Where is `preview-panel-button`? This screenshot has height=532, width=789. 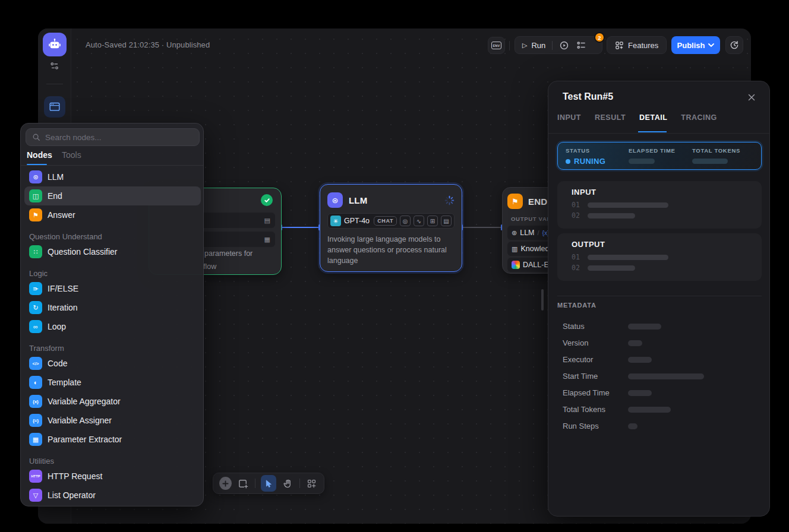
preview-panel-button is located at coordinates (55, 107).